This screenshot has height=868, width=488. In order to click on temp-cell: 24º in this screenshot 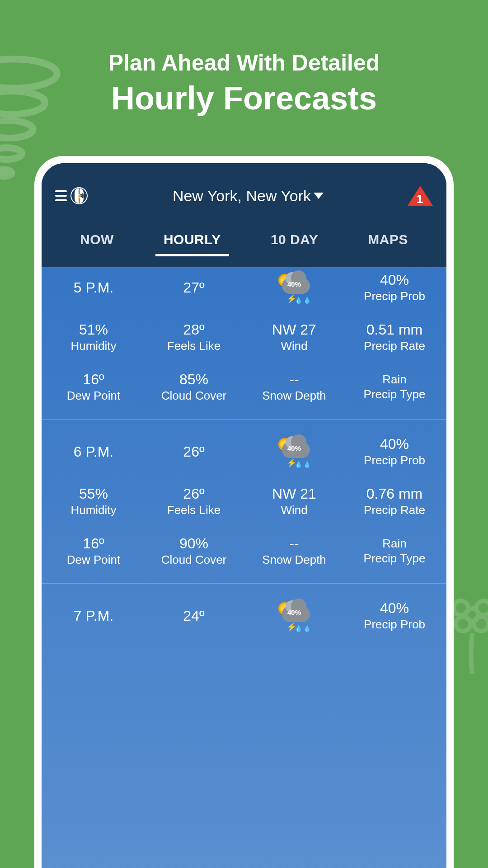, I will do `click(194, 616)`.